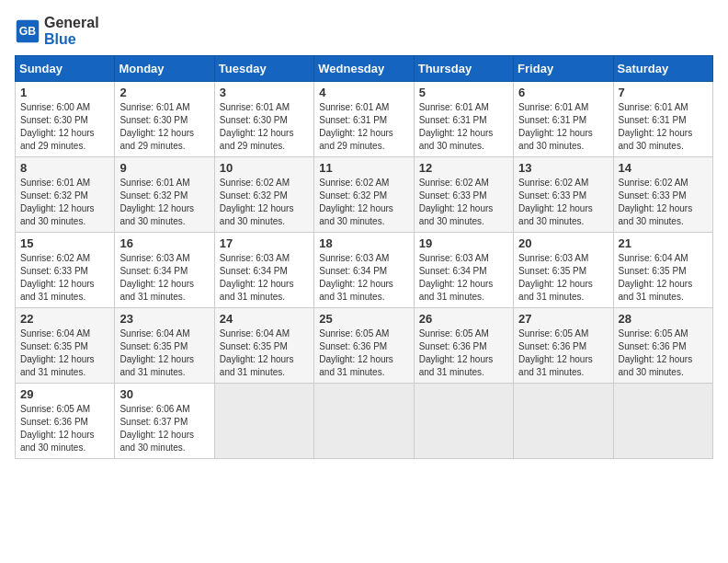 This screenshot has width=728, height=563. Describe the element at coordinates (364, 167) in the screenshot. I see `day-number: 11` at that location.